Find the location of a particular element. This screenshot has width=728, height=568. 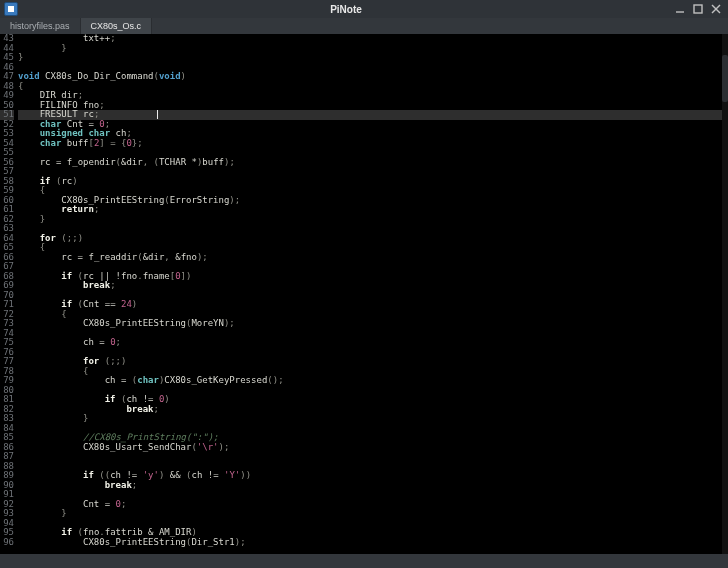

minimize-button is located at coordinates (680, 9).